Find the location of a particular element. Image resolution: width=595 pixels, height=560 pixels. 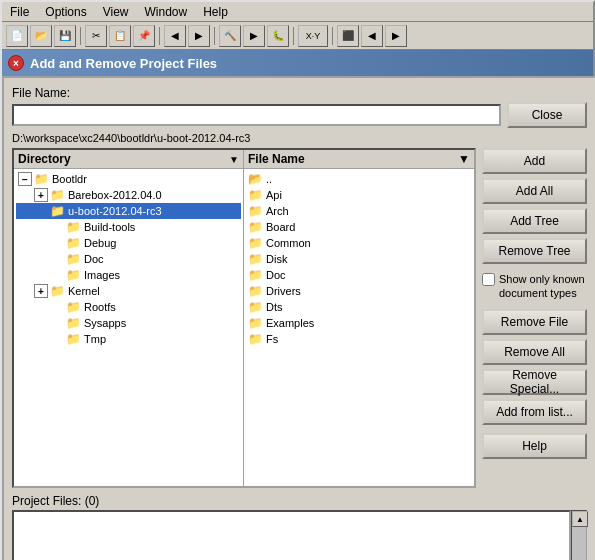

toolbar-sep3 is located at coordinates (214, 36).